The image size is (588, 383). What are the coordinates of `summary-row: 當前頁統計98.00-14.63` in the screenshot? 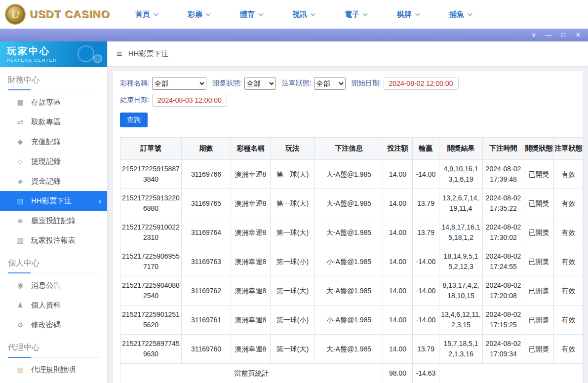 It's located at (352, 373).